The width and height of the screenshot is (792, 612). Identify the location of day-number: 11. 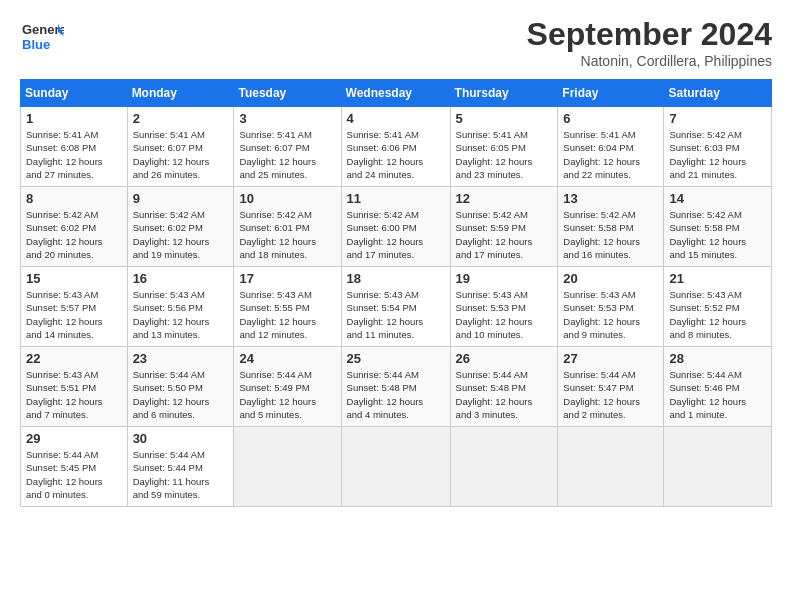
(396, 198).